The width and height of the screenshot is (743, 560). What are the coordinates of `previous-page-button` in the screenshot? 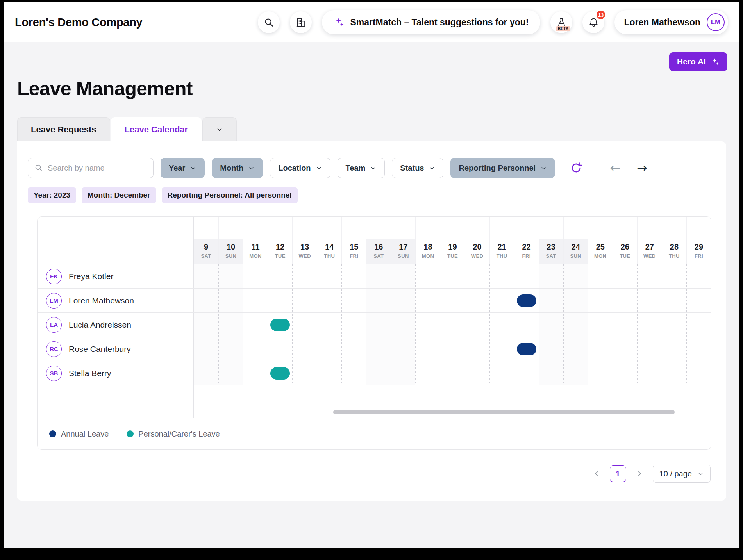 It's located at (597, 474).